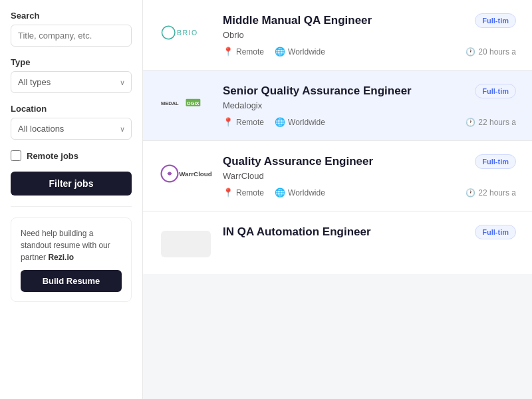 Image resolution: width=532 pixels, height=399 pixels. I want to click on job-details: IN QA Automation Engineer, so click(370, 235).